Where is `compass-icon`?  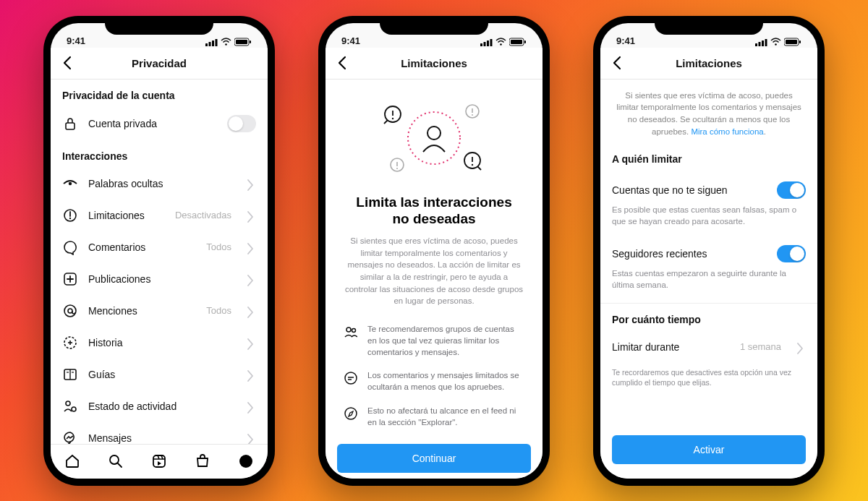
compass-icon is located at coordinates (350, 416).